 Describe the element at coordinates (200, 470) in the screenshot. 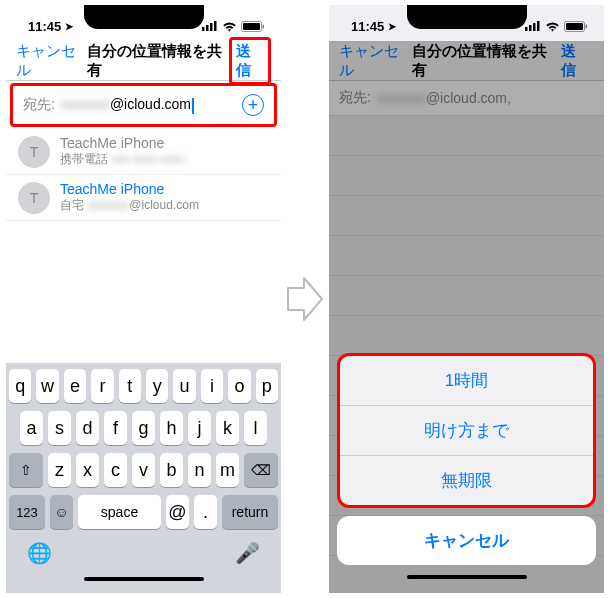

I see `key-n: n` at that location.